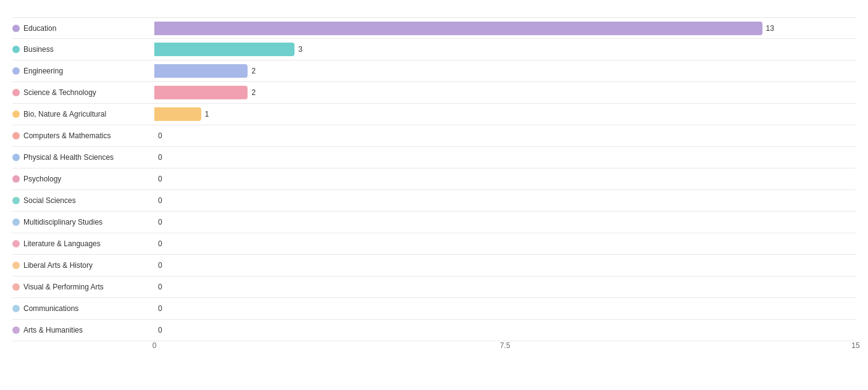 The image size is (868, 390). I want to click on bar-track: 13, so click(505, 28).